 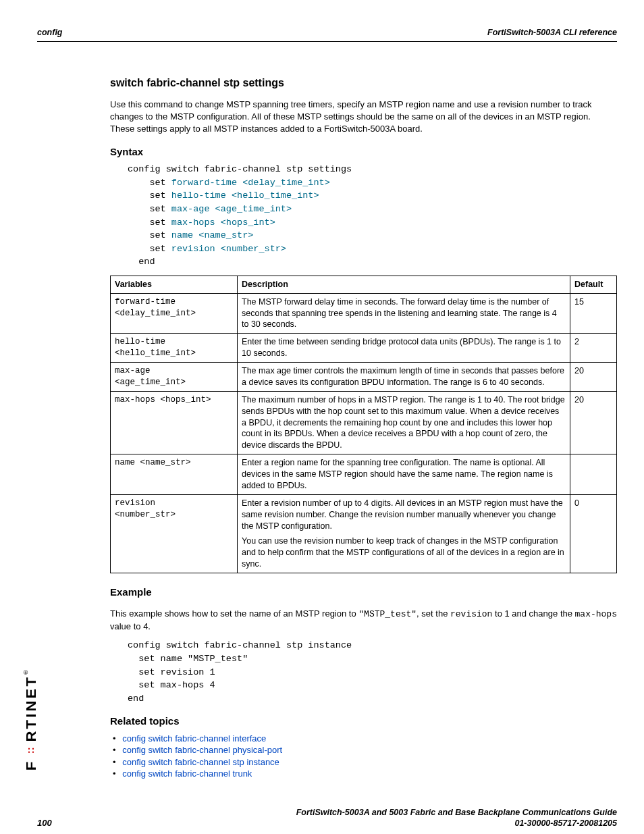 I want to click on table-row: max-hops <hops_int> The maximum number o…, so click(x=364, y=423).